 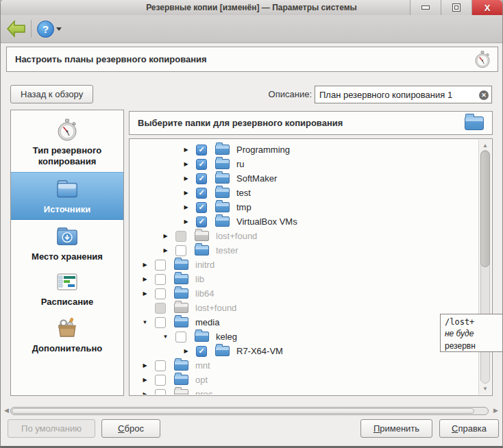 I want to click on tree-row: ▶ru, so click(x=304, y=164).